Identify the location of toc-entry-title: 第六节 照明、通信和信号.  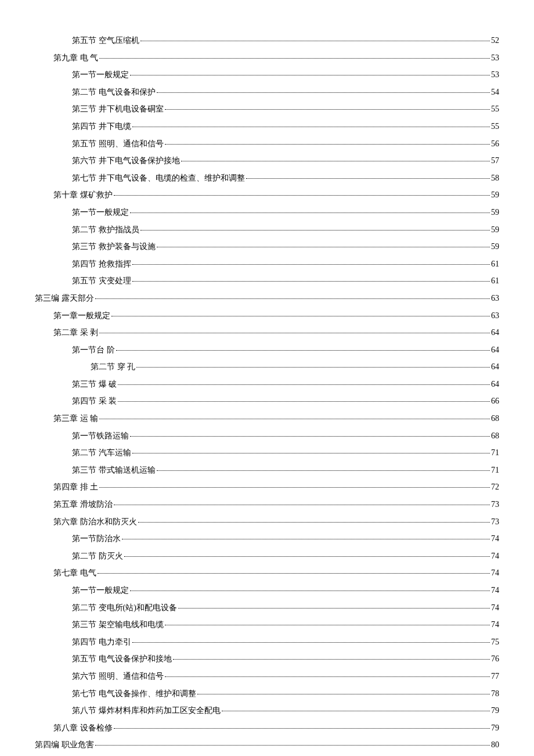
(118, 676).